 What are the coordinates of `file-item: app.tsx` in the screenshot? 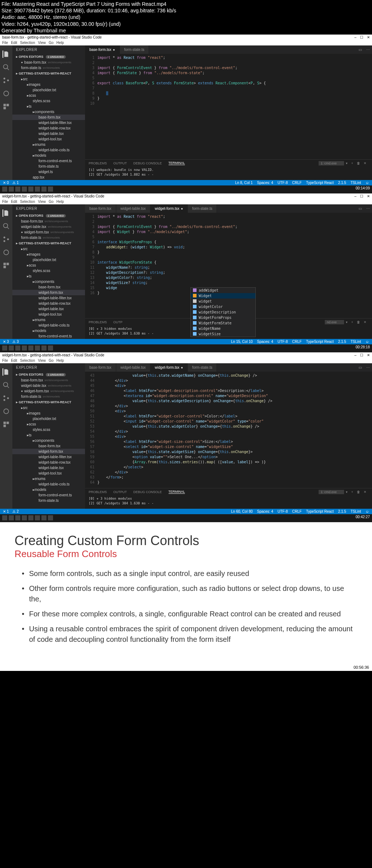 It's located at (49, 177).